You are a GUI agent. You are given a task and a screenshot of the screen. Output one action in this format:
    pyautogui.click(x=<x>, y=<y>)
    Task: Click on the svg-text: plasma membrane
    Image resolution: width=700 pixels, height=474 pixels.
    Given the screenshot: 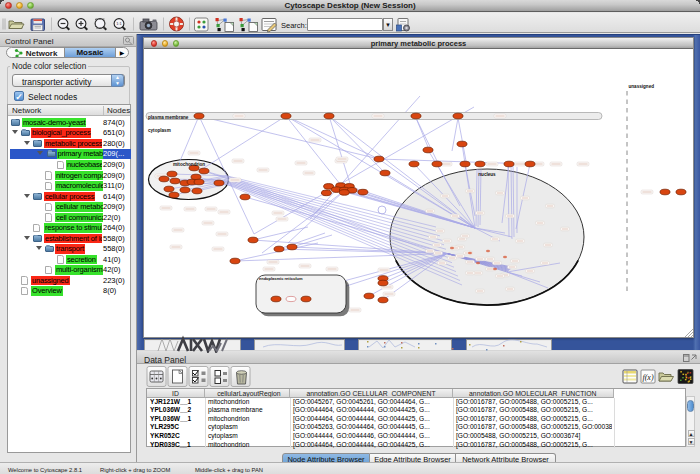 What is the action you would take?
    pyautogui.click(x=168, y=118)
    